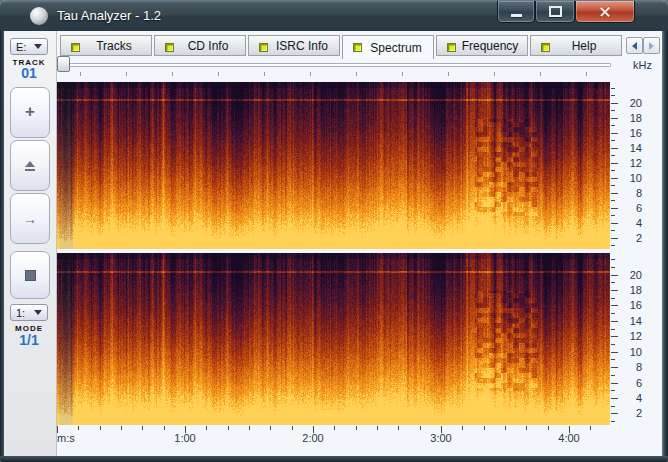 The width and height of the screenshot is (668, 462). I want to click on tab-scroll-right-button, so click(652, 46).